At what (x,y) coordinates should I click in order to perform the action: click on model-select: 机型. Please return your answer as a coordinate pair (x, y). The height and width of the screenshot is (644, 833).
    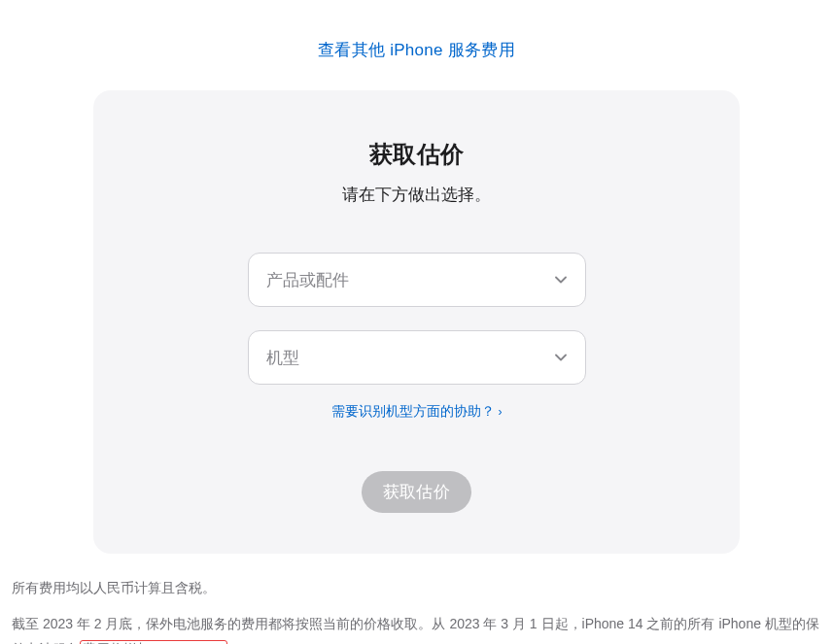
    Looking at the image, I should click on (417, 357).